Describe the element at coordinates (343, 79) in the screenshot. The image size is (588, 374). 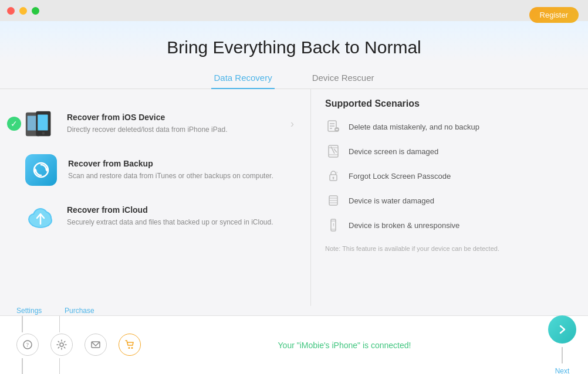
I see `tab-device-rescuer: Device Rescuer` at that location.